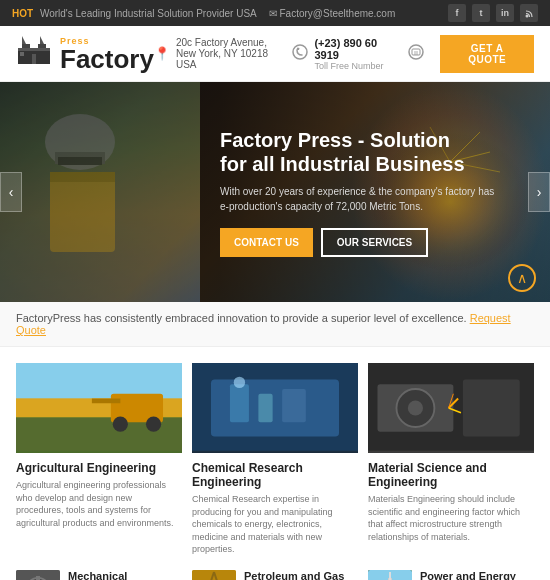 The height and width of the screenshot is (580, 550). Describe the element at coordinates (505, 13) in the screenshot. I see `linkedin-icon: in` at that location.